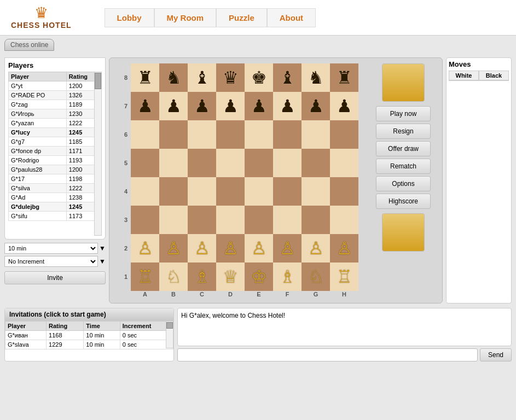 This screenshot has height=420, width=516. Describe the element at coordinates (259, 277) in the screenshot. I see `chess-cell: ♔` at that location.